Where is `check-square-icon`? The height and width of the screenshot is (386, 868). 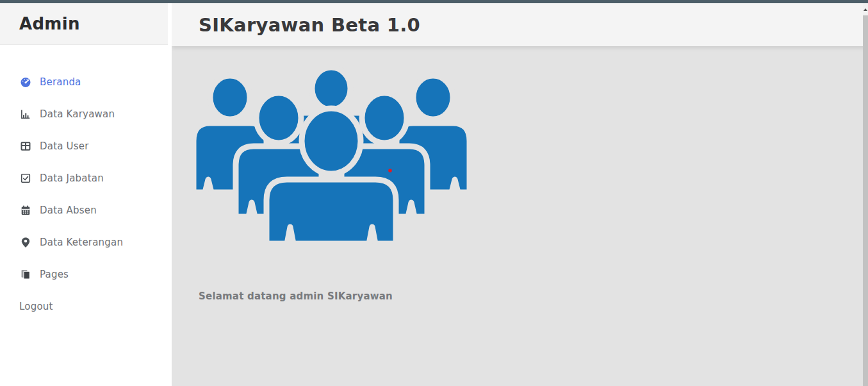 check-square-icon is located at coordinates (26, 178).